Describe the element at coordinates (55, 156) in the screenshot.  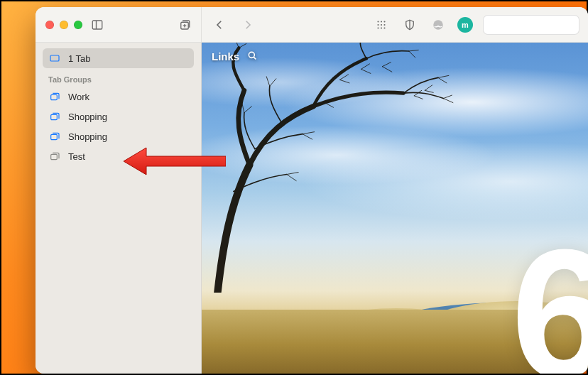
I see `tab-group-empty-icon` at that location.